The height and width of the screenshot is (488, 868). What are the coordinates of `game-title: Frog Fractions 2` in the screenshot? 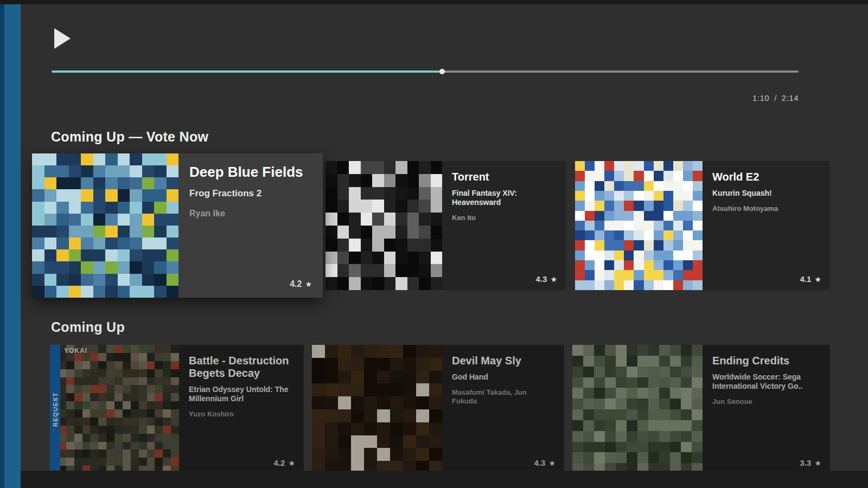 It's located at (251, 194).